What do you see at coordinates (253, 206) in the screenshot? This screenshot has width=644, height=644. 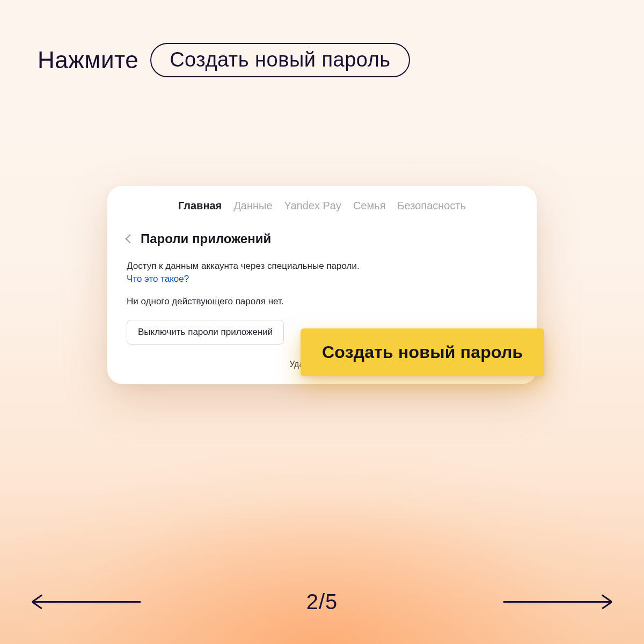 I see `tab-data: Данные` at bounding box center [253, 206].